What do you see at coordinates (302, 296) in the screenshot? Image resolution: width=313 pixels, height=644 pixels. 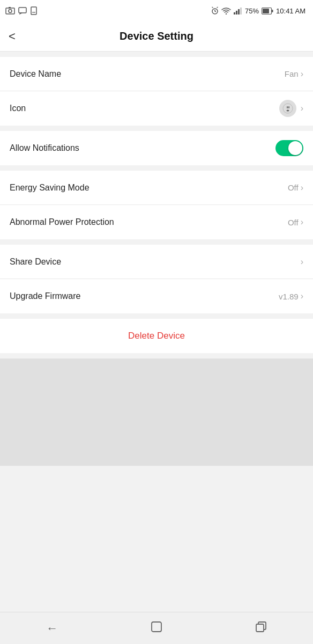 I see `upgrade-firmware-chevron: ›` at bounding box center [302, 296].